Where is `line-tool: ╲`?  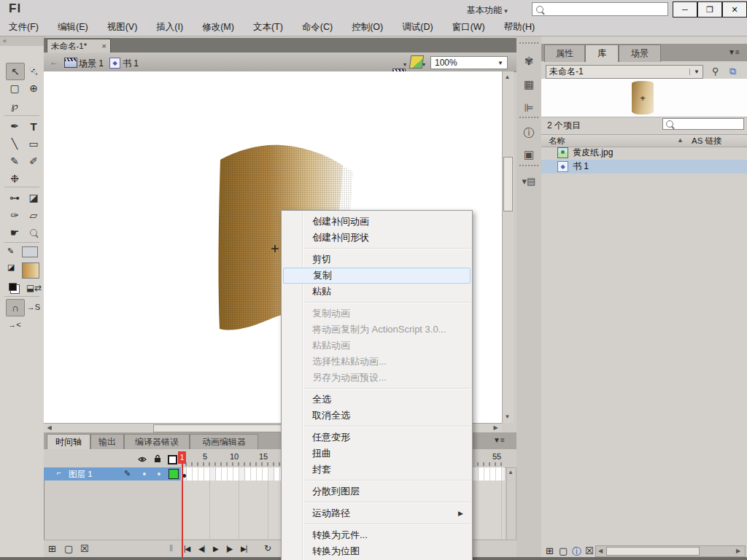 line-tool: ╲ is located at coordinates (15, 144).